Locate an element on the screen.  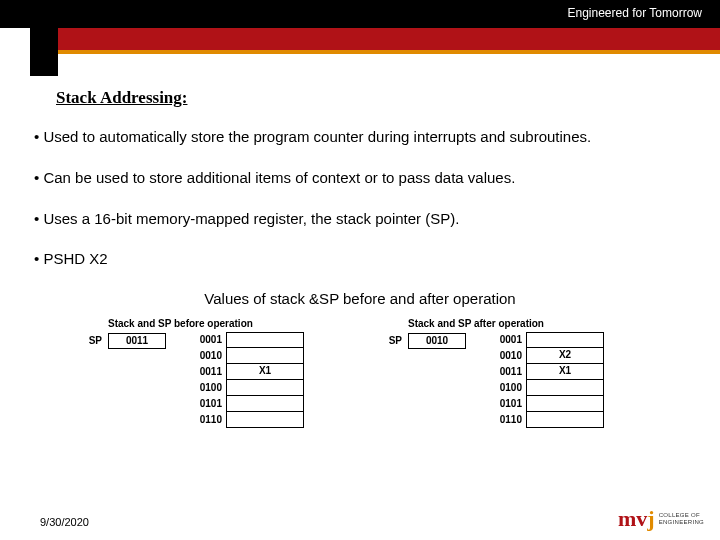
slide-date: 9/30/2020 is located at coordinates (64, 522).